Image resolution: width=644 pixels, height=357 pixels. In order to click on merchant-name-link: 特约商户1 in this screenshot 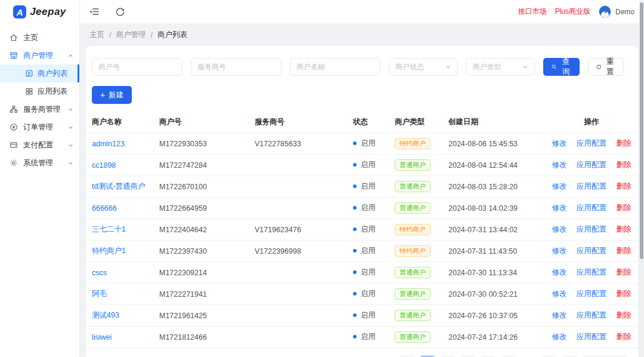, I will do `click(109, 251)`.